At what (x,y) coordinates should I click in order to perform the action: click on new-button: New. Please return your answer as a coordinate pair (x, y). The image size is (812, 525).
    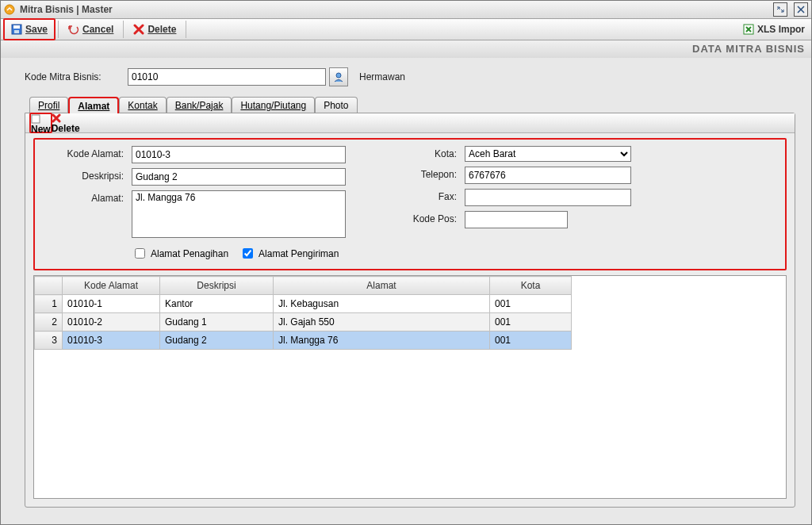
    Looking at the image, I should click on (41, 123).